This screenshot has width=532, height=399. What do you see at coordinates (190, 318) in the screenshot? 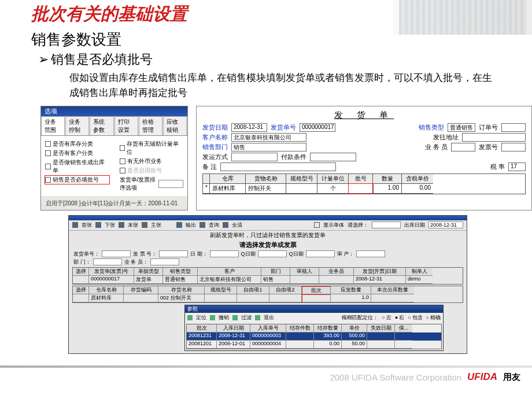
I see `locate-icon` at bounding box center [190, 318].